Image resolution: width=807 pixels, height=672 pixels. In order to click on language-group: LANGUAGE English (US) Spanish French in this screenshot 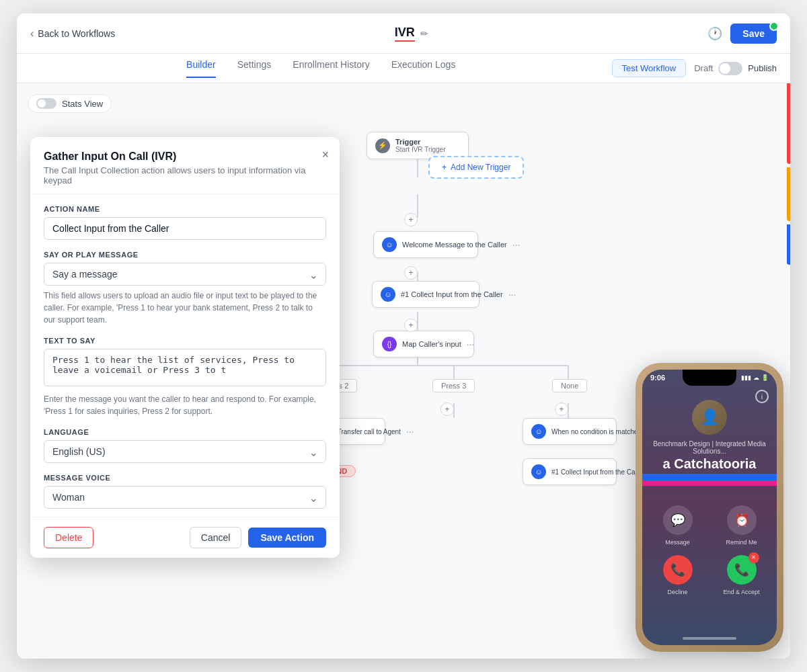, I will do `click(185, 446)`.